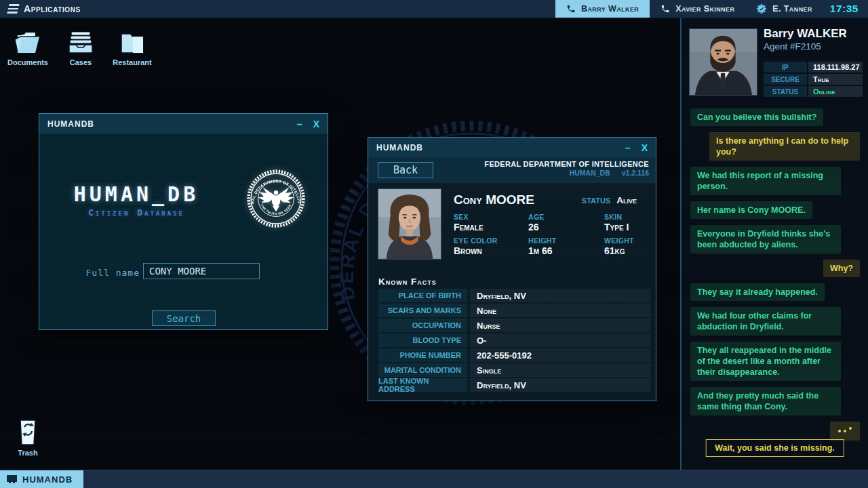 The height and width of the screenshot is (488, 868). Describe the element at coordinates (512, 148) in the screenshot. I see `result-window-titlebar: HUMANDB – X` at that location.